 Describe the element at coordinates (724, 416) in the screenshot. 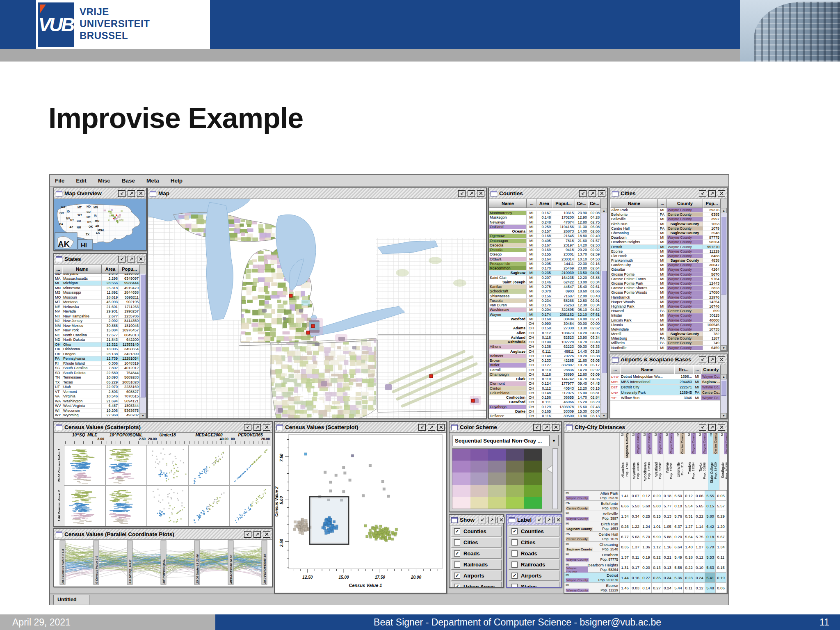

I see `scroll-down-button: ▼` at that location.